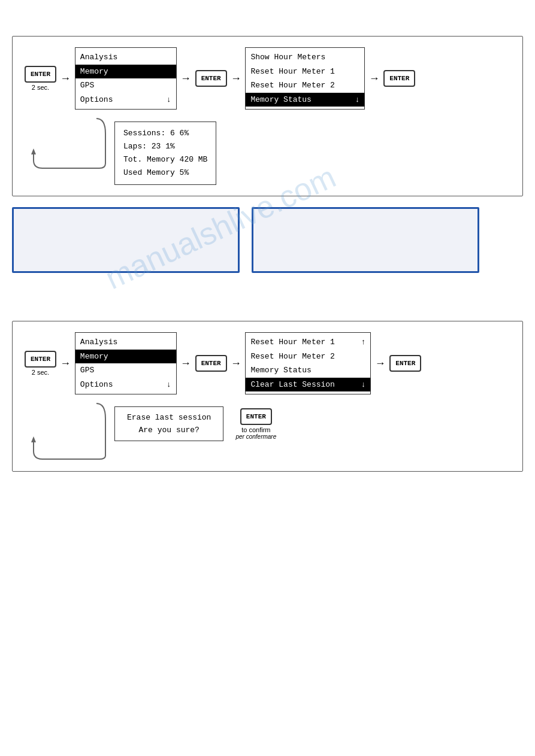  Describe the element at coordinates (308, 342) in the screenshot. I see `s2-menu2-item-reset1: Reset Hour Meter 1↑` at that location.